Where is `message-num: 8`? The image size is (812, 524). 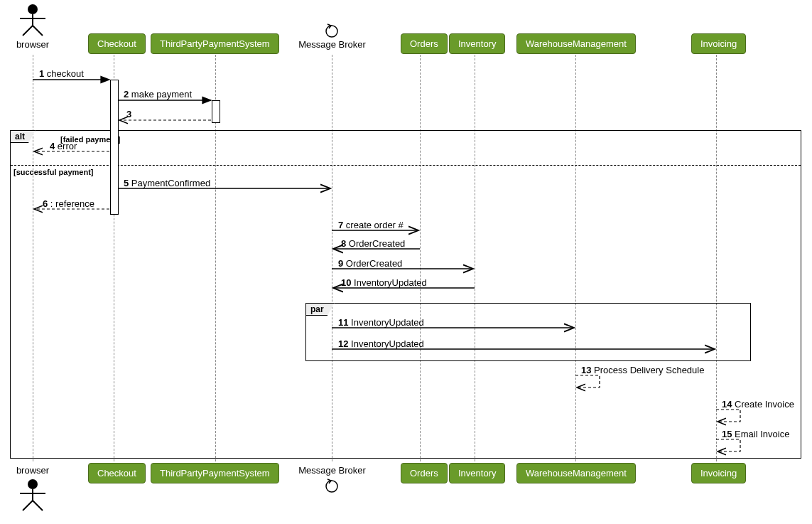 message-num: 8 is located at coordinates (344, 243).